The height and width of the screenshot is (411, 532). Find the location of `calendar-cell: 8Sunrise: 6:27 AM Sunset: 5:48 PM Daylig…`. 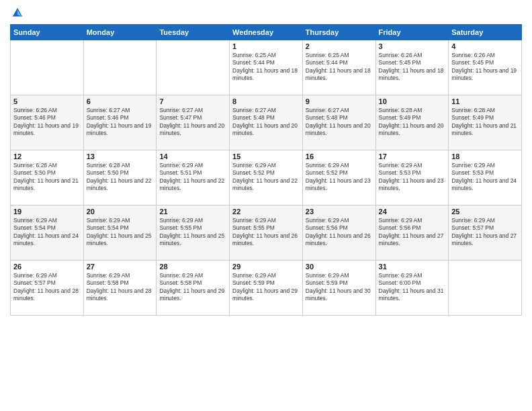

calendar-cell: 8Sunrise: 6:27 AM Sunset: 5:48 PM Daylig… is located at coordinates (266, 123).